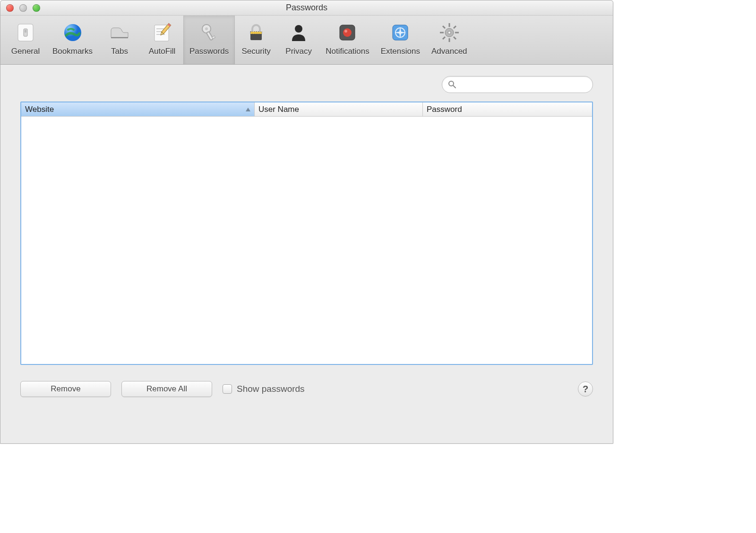 The height and width of the screenshot is (533, 756). What do you see at coordinates (400, 33) in the screenshot?
I see `puzzle-piece-icon` at bounding box center [400, 33].